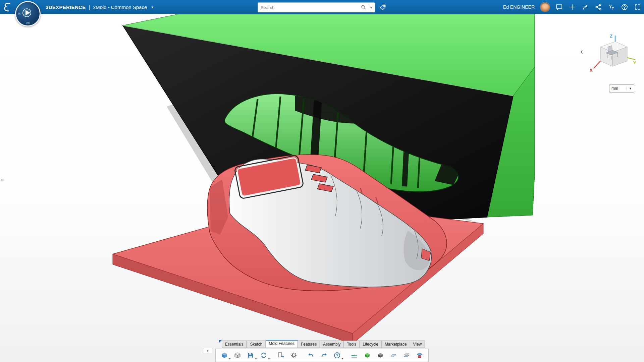 This screenshot has width=644, height=362. I want to click on tag-icon, so click(383, 7).